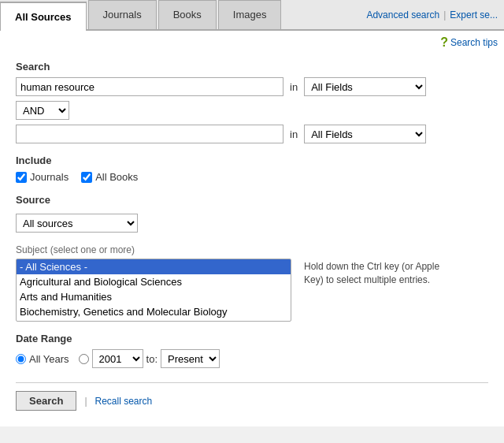 The image size is (504, 443). I want to click on date-section: Date Range All Years 1996199719981999 20…, so click(252, 350).